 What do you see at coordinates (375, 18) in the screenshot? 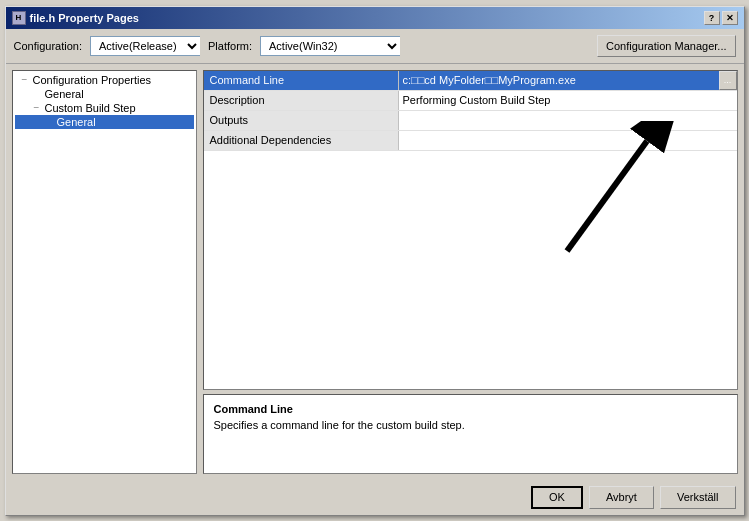
I see `titlebar: H file.h Property Pages ? ✕` at bounding box center [375, 18].